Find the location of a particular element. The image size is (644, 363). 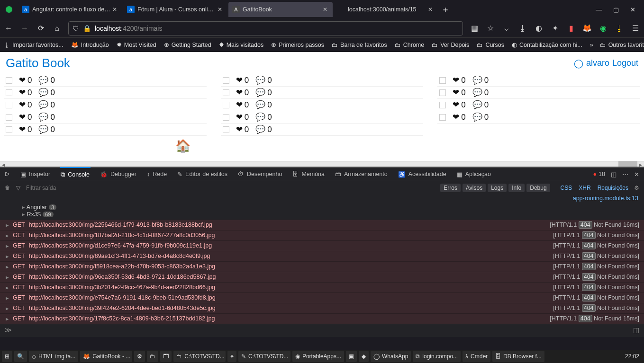

ext-icon-2: ✦ is located at coordinates (555, 28).